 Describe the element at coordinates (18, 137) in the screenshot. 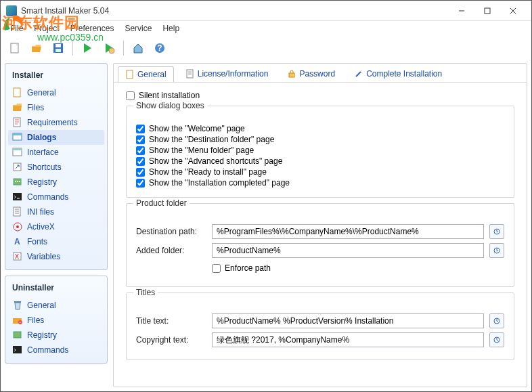

I see `dialog-icon` at that location.